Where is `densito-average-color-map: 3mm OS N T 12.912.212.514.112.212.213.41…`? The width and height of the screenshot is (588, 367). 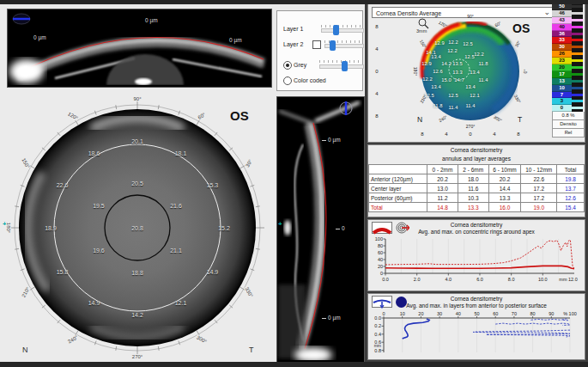 densito-average-color-map: 3mm OS N T 12.912.212.514.112.212.213.41… is located at coordinates (460, 72).